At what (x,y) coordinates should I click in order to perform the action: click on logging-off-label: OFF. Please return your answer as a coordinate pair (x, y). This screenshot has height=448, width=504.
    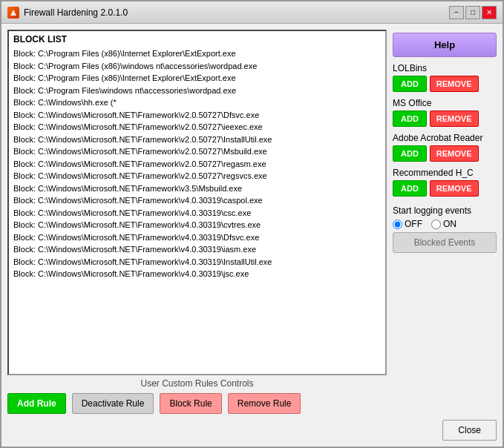
    Looking at the image, I should click on (408, 224).